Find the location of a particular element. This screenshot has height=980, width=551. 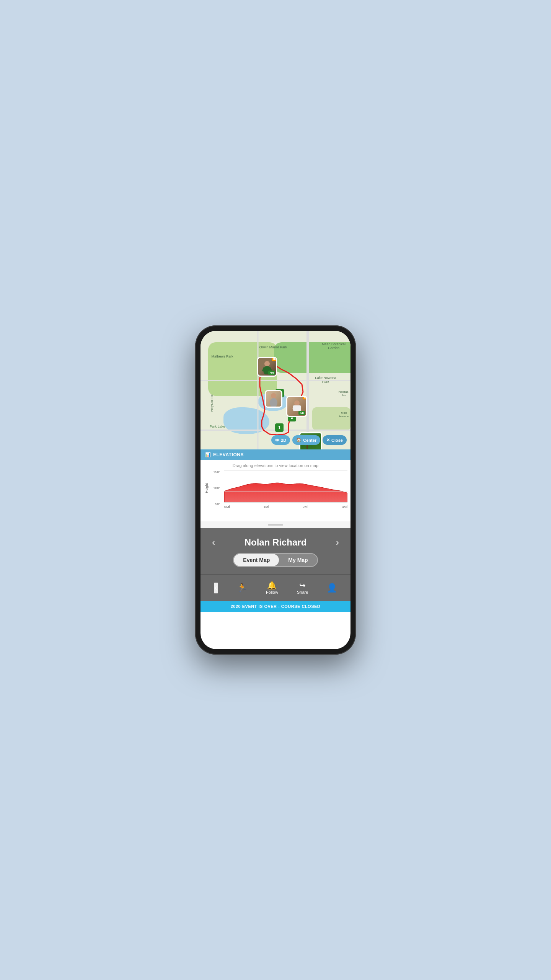

next-athlete-button: › is located at coordinates (337, 542).